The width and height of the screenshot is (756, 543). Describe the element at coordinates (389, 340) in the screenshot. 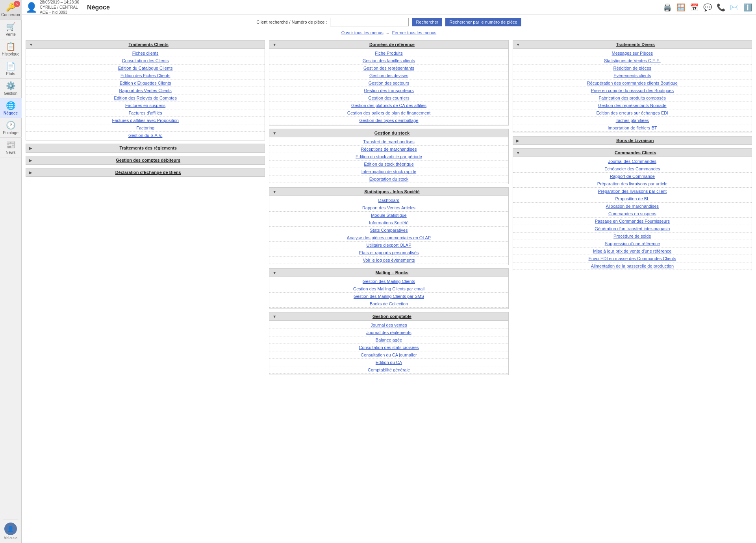

I see `menu-link-item: Balance agée` at that location.